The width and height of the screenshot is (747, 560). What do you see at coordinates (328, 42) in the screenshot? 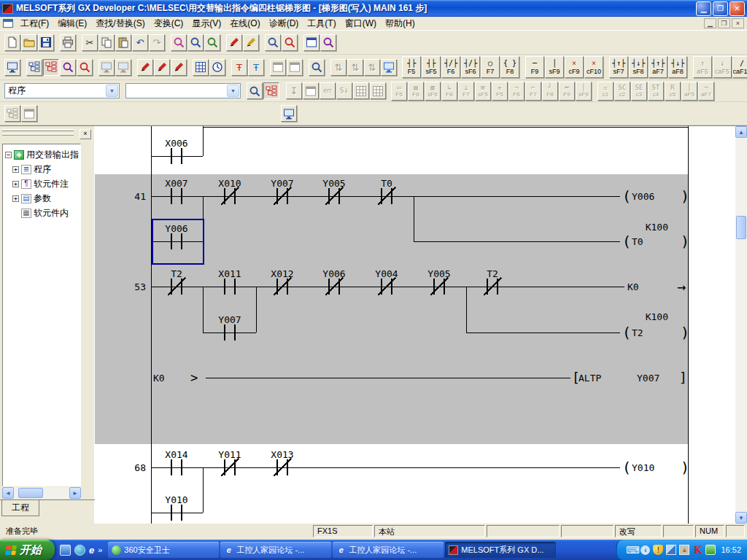
I see `project-search-button` at bounding box center [328, 42].